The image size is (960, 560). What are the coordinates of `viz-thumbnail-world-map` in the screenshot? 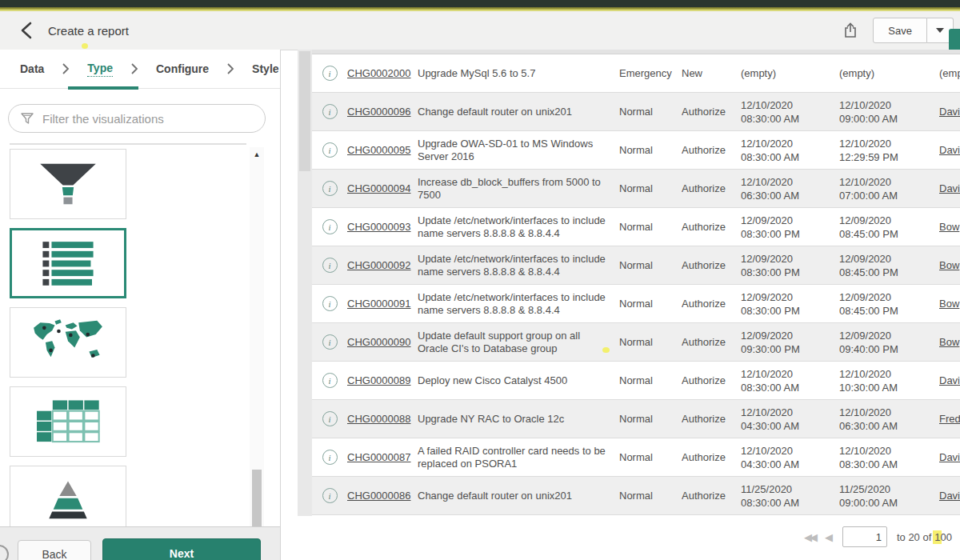 It's located at (68, 342).